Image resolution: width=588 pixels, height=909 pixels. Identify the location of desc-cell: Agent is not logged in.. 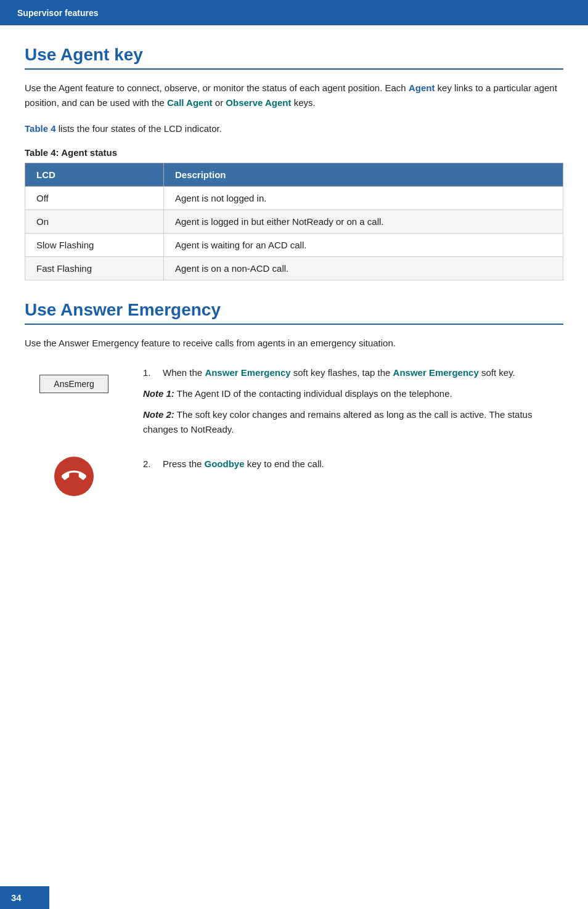
(363, 198).